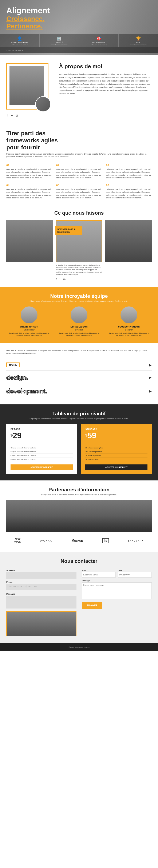  I want to click on plan-feature-std-4: 10 tasses de café, so click(117, 460).